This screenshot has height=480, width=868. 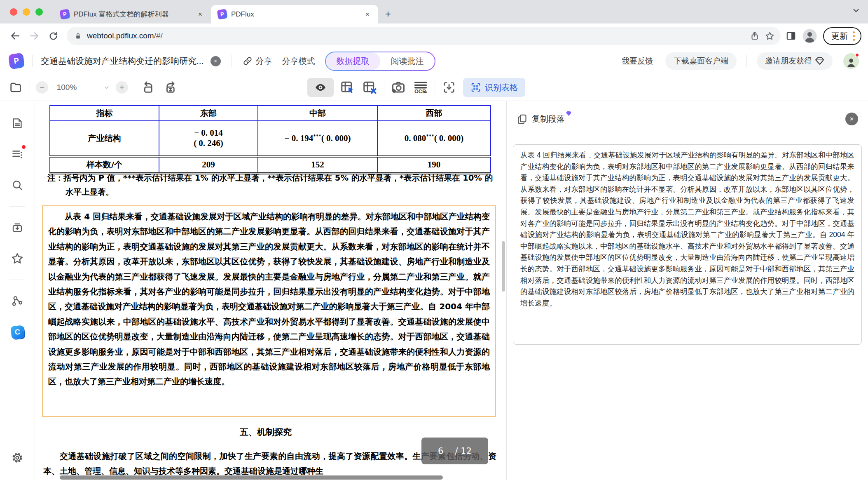 What do you see at coordinates (17, 301) in the screenshot?
I see `sidebar-share-graph-icon` at bounding box center [17, 301].